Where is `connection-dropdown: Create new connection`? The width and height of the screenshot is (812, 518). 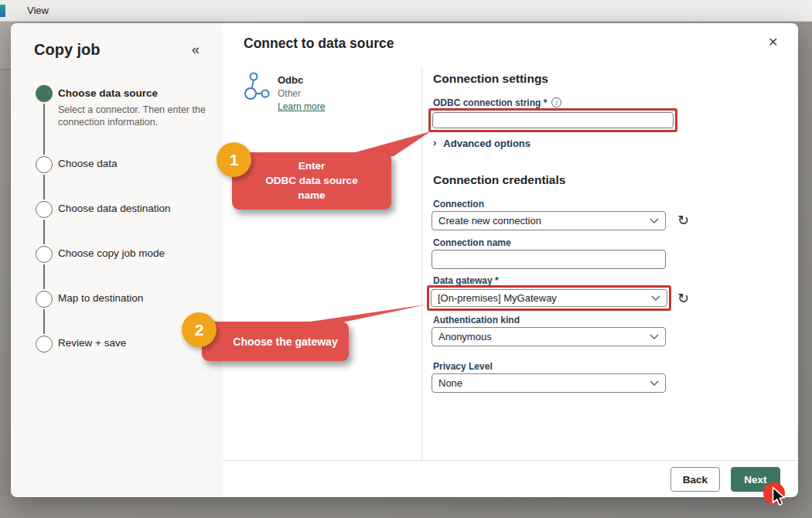 connection-dropdown: Create new connection is located at coordinates (549, 221).